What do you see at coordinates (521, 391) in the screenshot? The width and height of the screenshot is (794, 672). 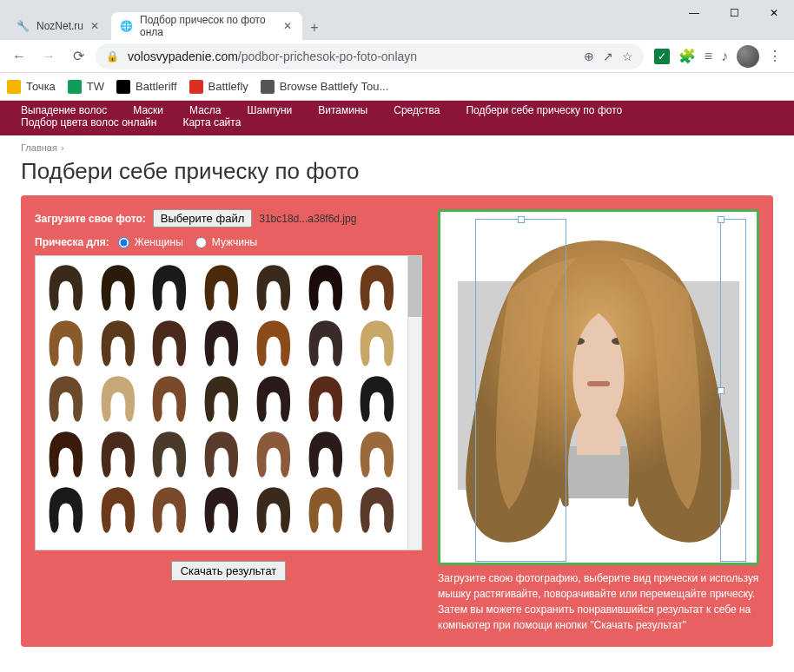 I see `selection-left` at bounding box center [521, 391].